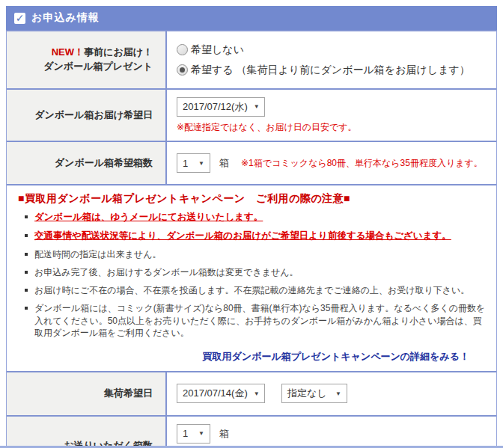 This screenshot has width=503, height=448. Describe the element at coordinates (252, 395) in the screenshot. I see `row-pickup-date: 集荷希望日 2017/07/14(金) ▼ 指定なし ▼` at that location.